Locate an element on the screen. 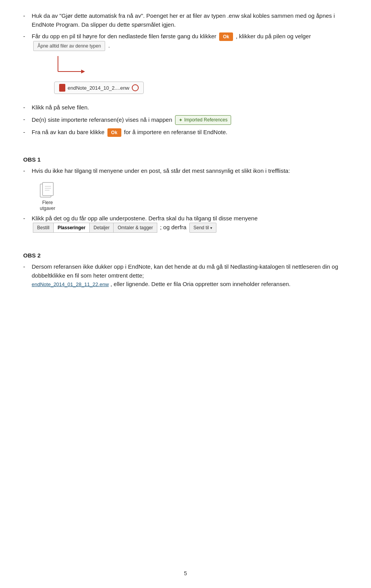 The image size is (371, 588). bullet-text-4: De(n) siste importerte referansen(e) vis… is located at coordinates (190, 120).